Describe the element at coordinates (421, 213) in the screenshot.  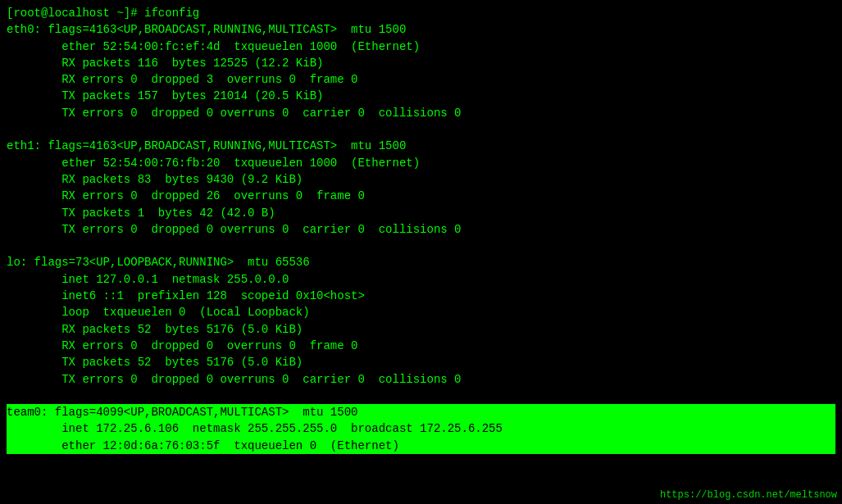
I see `terminal-line: TX packets 1 bytes 42 (42.0 B)` at that location.